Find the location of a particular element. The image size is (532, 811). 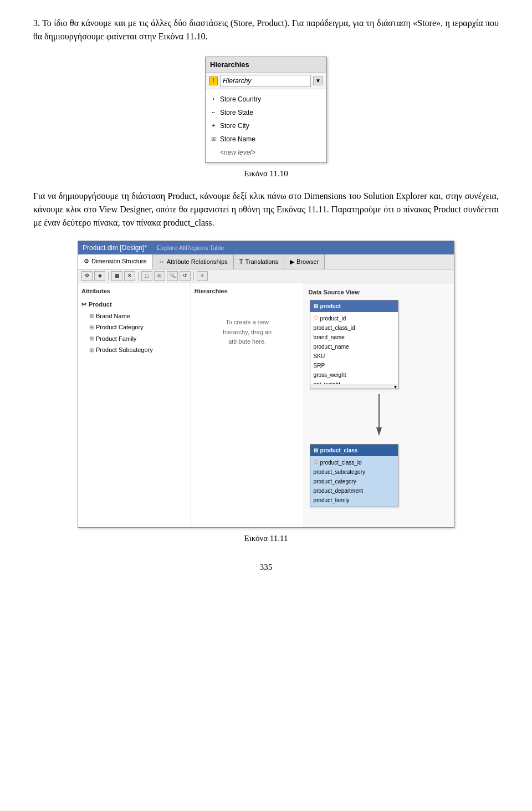

toolbar-btn-3: ▦ is located at coordinates (117, 276).